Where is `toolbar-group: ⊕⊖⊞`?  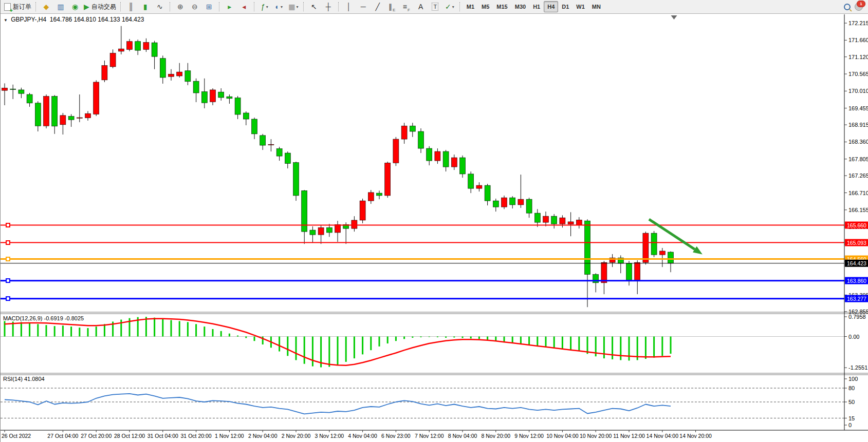 toolbar-group: ⊕⊖⊞ is located at coordinates (195, 7).